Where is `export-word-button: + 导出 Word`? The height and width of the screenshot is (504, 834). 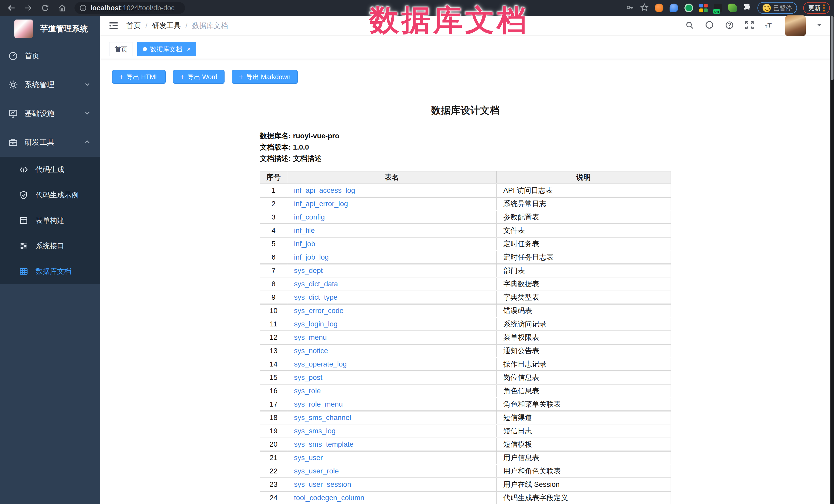
export-word-button: + 导出 Word is located at coordinates (199, 77).